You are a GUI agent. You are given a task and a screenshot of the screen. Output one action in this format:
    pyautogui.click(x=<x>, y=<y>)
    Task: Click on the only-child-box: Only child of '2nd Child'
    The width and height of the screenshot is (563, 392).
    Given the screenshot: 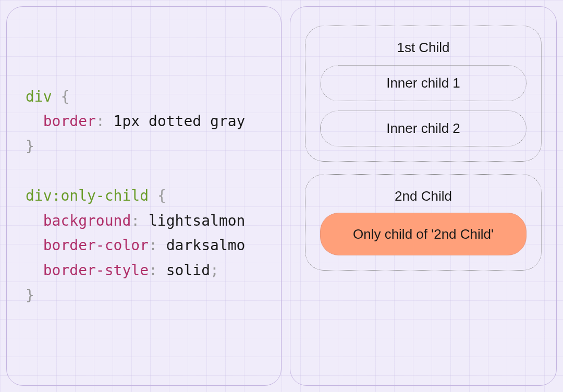 What is the action you would take?
    pyautogui.click(x=423, y=234)
    